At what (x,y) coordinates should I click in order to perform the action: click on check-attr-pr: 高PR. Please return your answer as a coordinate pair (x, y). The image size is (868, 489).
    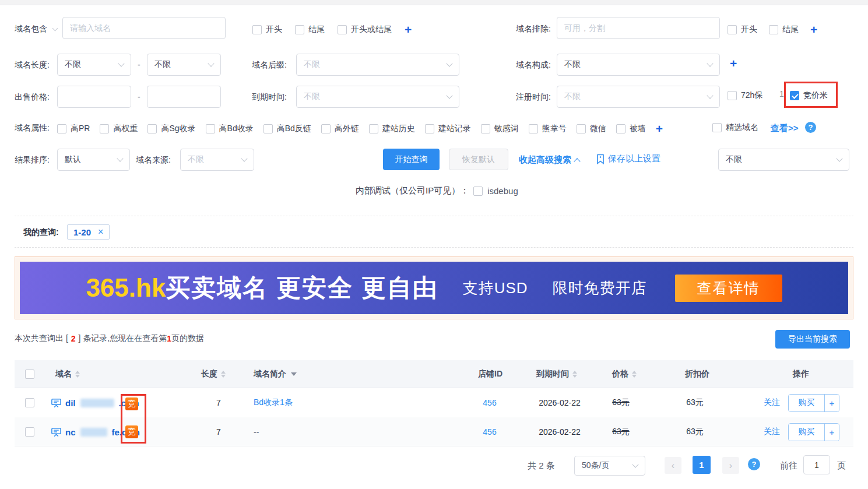
    Looking at the image, I should click on (73, 129).